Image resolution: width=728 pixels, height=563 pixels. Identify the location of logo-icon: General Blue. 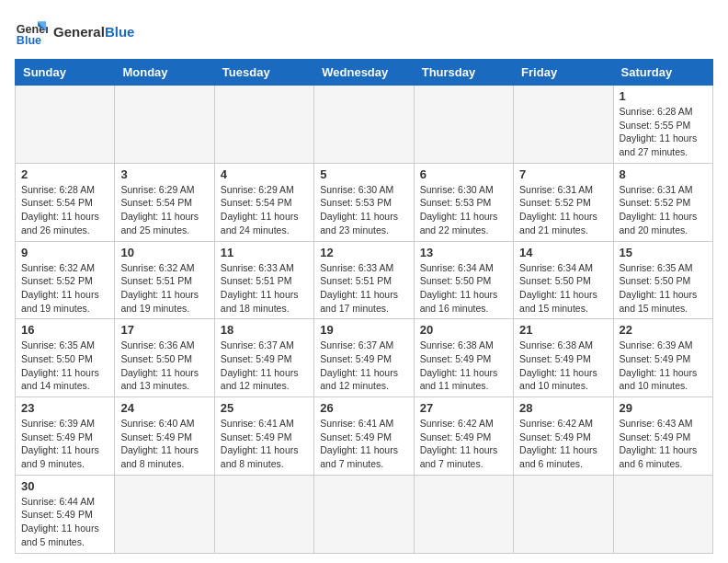
(31, 31).